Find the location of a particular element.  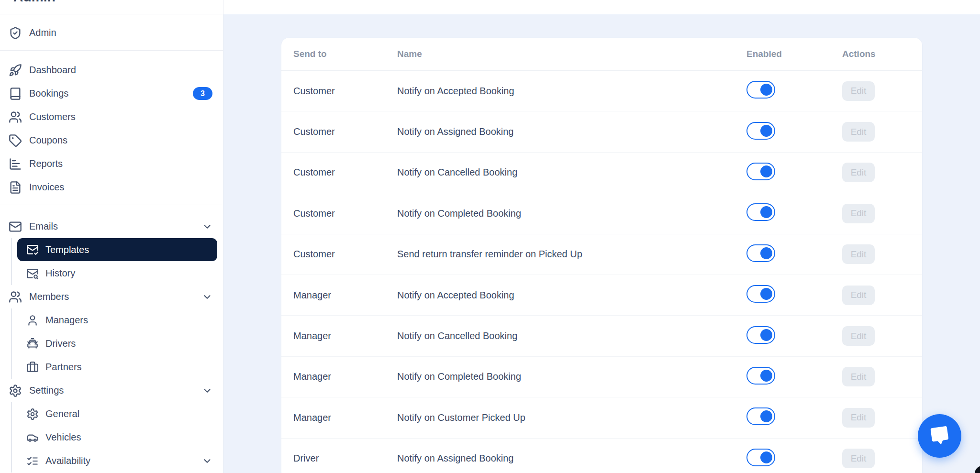

mail-icon is located at coordinates (15, 227).